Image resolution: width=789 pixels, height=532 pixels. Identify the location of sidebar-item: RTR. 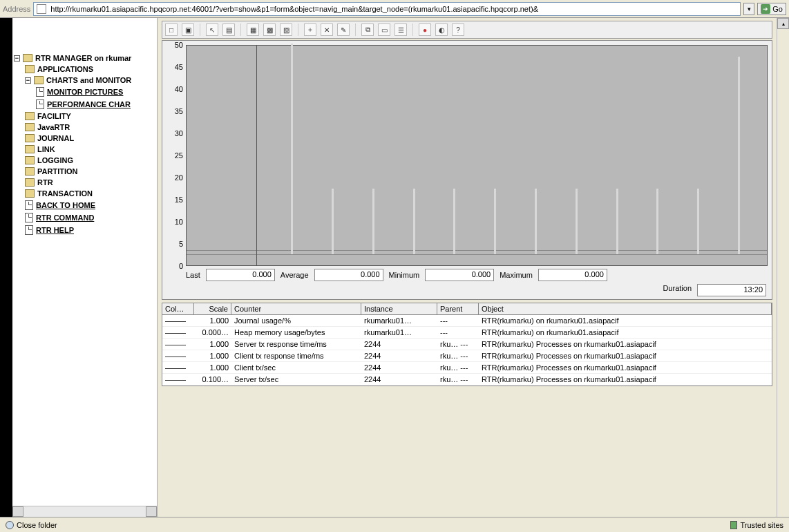
(90, 182).